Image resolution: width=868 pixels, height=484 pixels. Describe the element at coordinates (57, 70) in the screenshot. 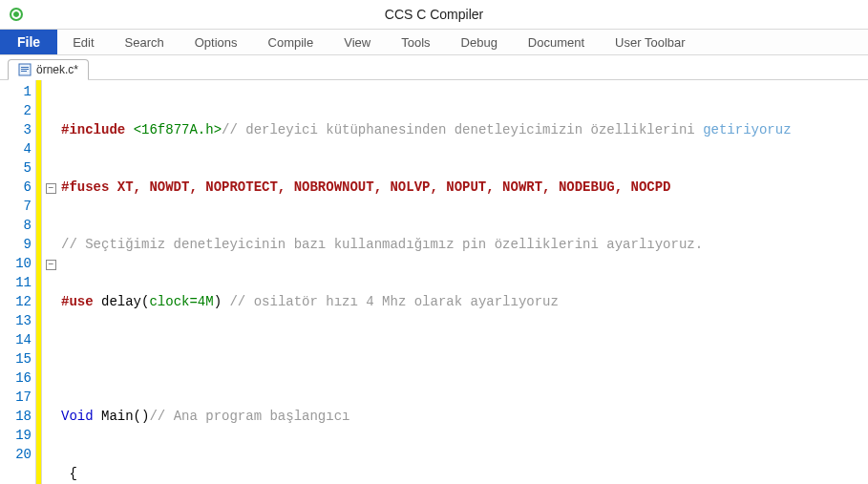

I see `tab-label: örnek.c*` at that location.